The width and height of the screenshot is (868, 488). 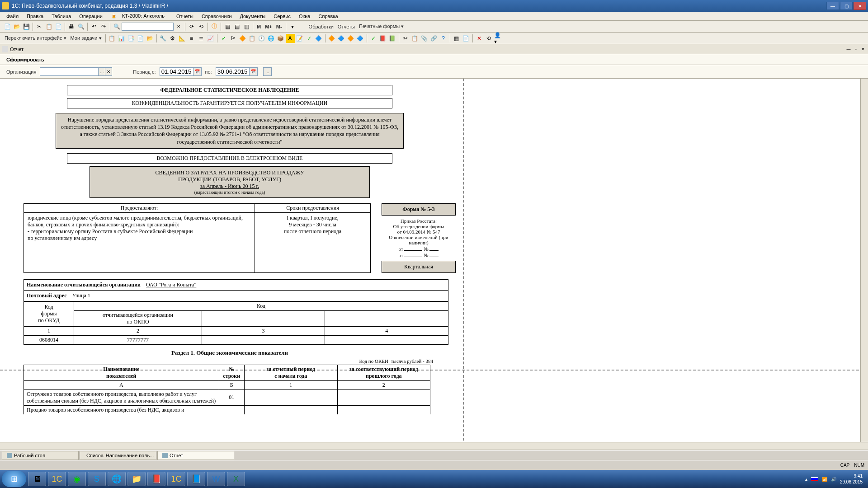 What do you see at coordinates (197, 71) in the screenshot?
I see `calendar-from-icon: 📅` at bounding box center [197, 71].